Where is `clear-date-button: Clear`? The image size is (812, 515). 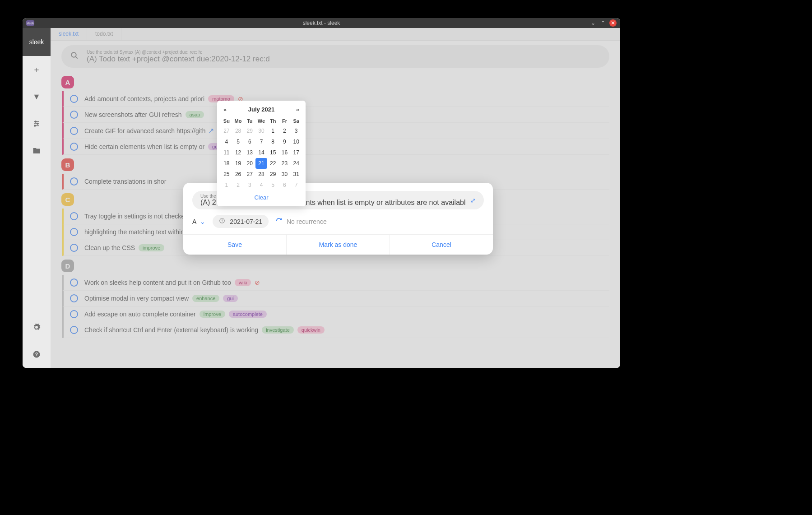
clear-date-button: Clear is located at coordinates (261, 196).